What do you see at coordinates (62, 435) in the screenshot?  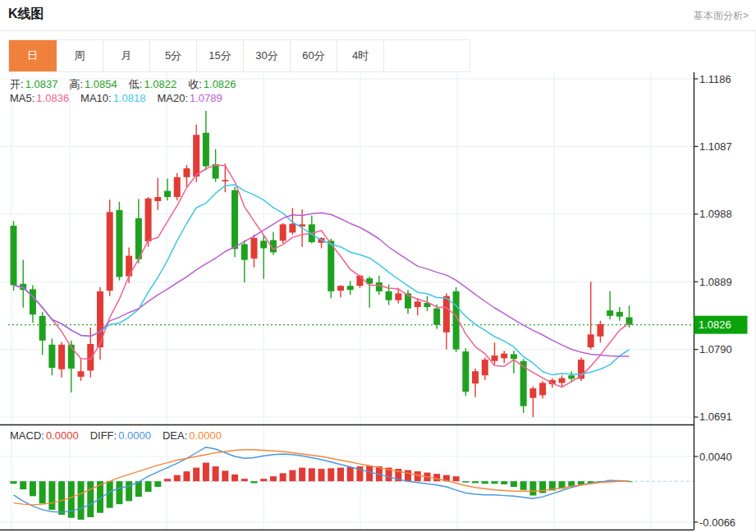 I see `macd-value: 0.0000` at bounding box center [62, 435].